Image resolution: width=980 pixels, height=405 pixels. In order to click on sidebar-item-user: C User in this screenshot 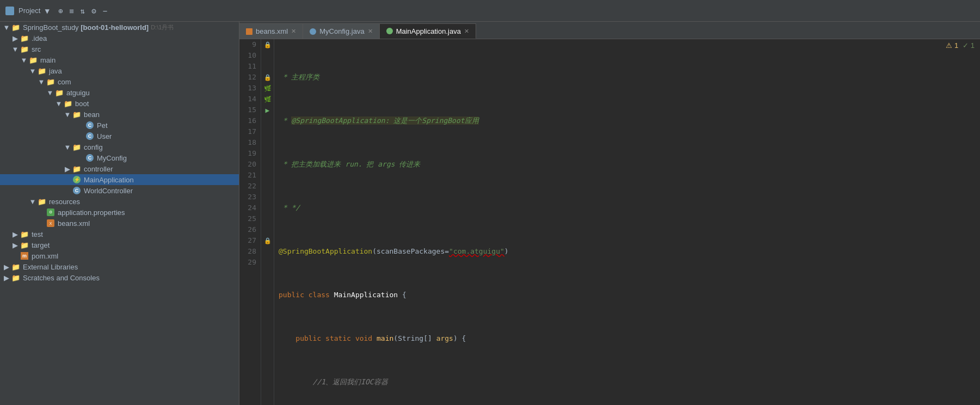, I will do `click(120, 136)`.